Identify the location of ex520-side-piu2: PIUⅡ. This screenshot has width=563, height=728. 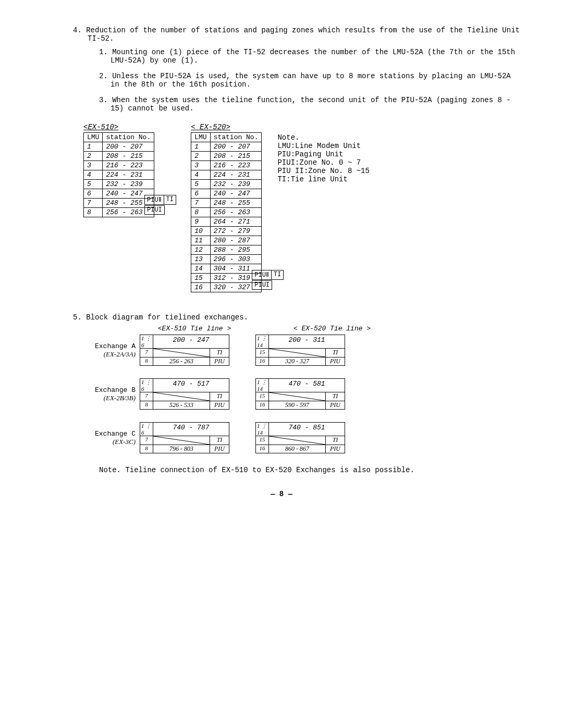
(262, 275).